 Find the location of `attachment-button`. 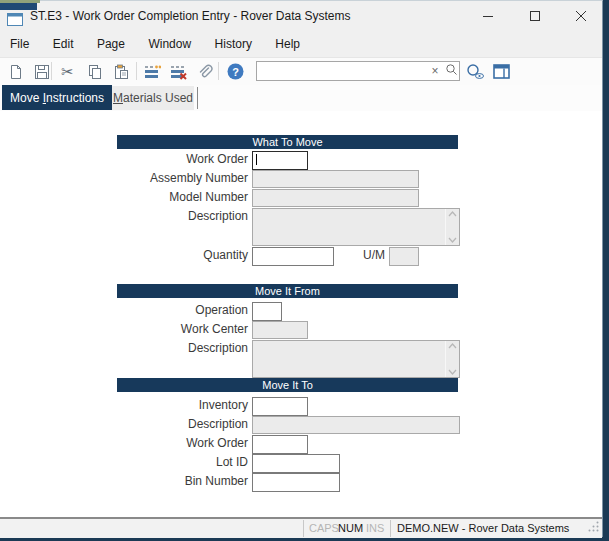

attachment-button is located at coordinates (204, 72).